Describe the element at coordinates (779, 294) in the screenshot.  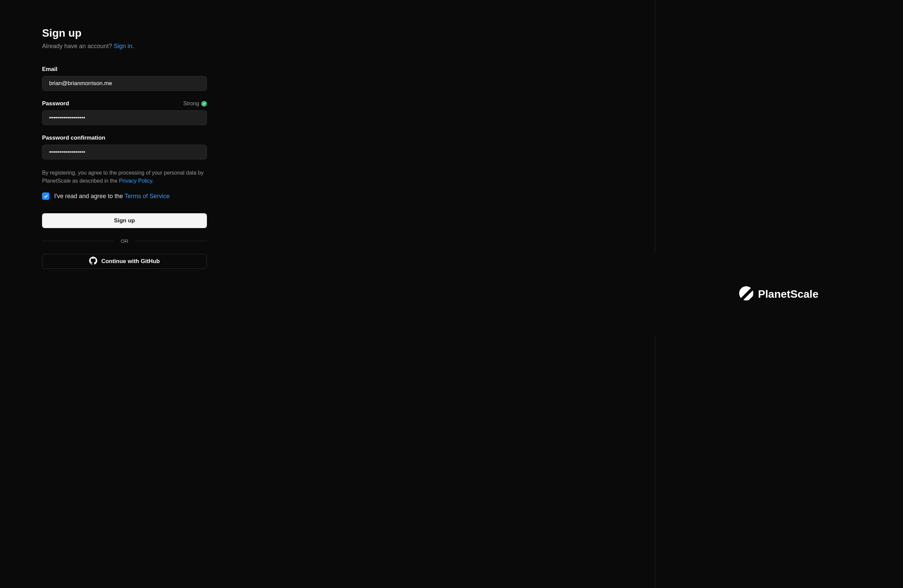
I see `logo: PlanetScale` at that location.